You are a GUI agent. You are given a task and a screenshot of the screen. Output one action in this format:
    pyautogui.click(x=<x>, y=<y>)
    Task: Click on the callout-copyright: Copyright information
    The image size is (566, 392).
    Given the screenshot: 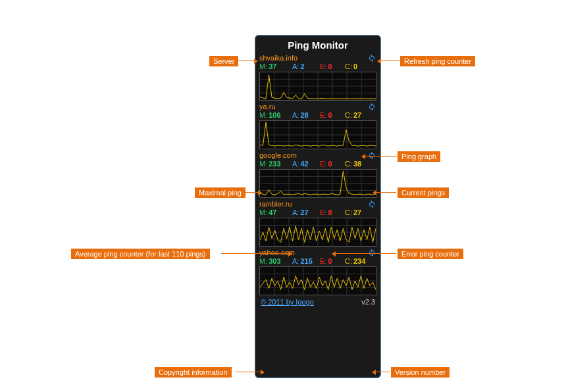 What is the action you would take?
    pyautogui.click(x=193, y=372)
    